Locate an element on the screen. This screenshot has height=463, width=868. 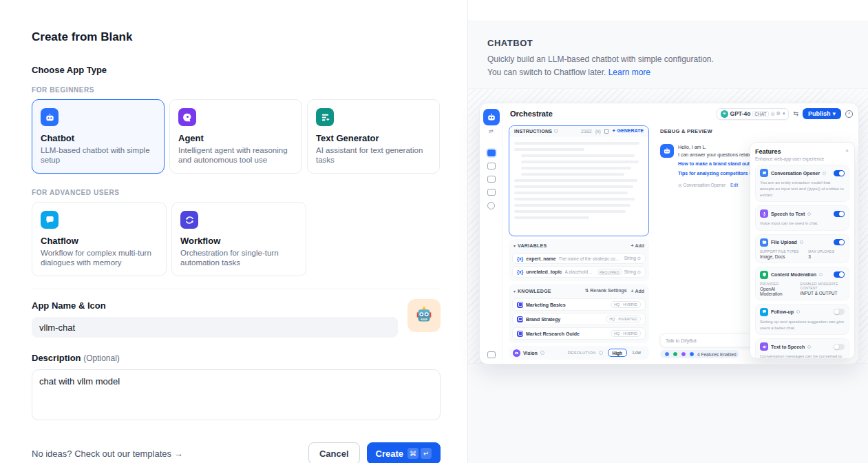
workflow-icon is located at coordinates (189, 220).